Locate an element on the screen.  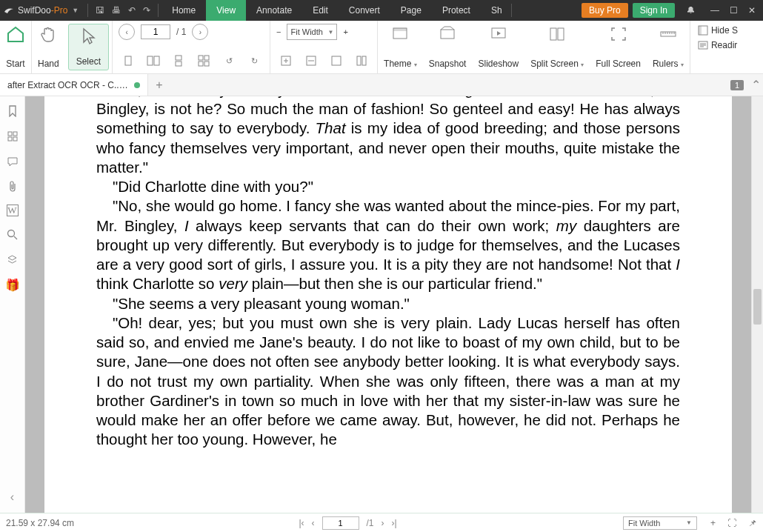
search-icon is located at coordinates (13, 234).